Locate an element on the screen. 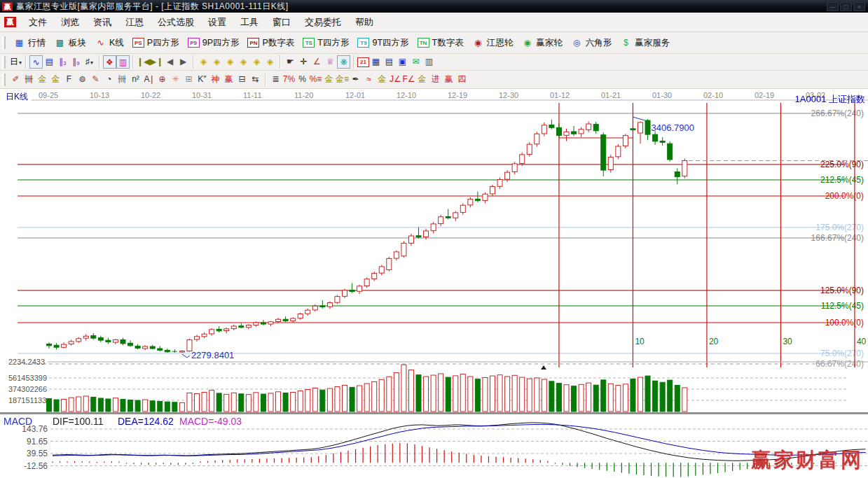 Image resolution: width=868 pixels, height=478 pixels. menu-help: 帮助 is located at coordinates (364, 22).